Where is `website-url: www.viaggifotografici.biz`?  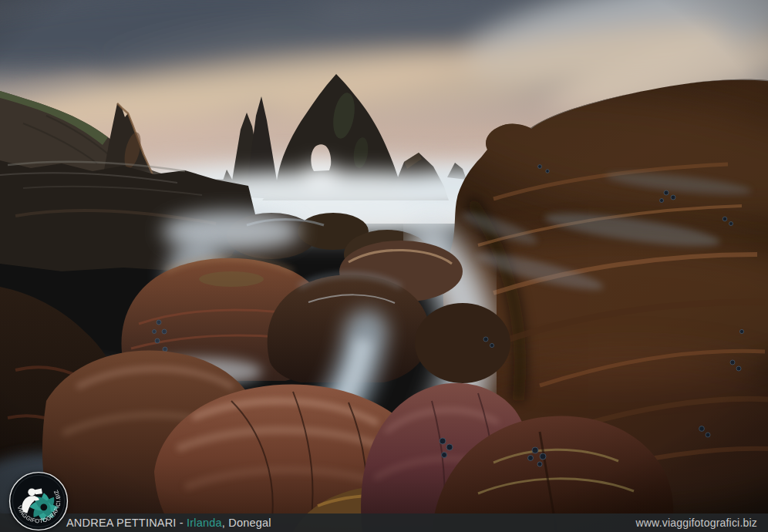 website-url: www.viaggifotografici.biz is located at coordinates (696, 523).